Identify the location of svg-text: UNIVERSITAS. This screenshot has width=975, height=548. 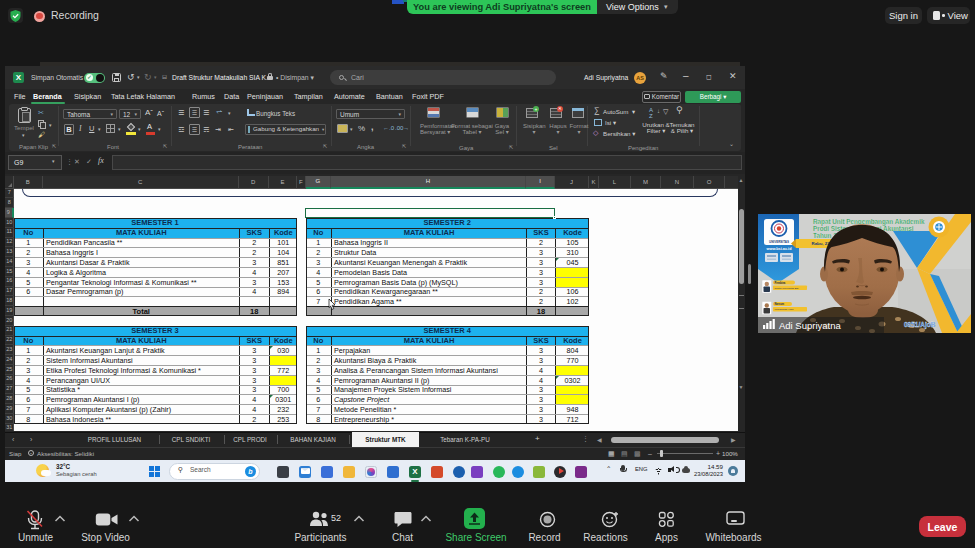
(779, 242).